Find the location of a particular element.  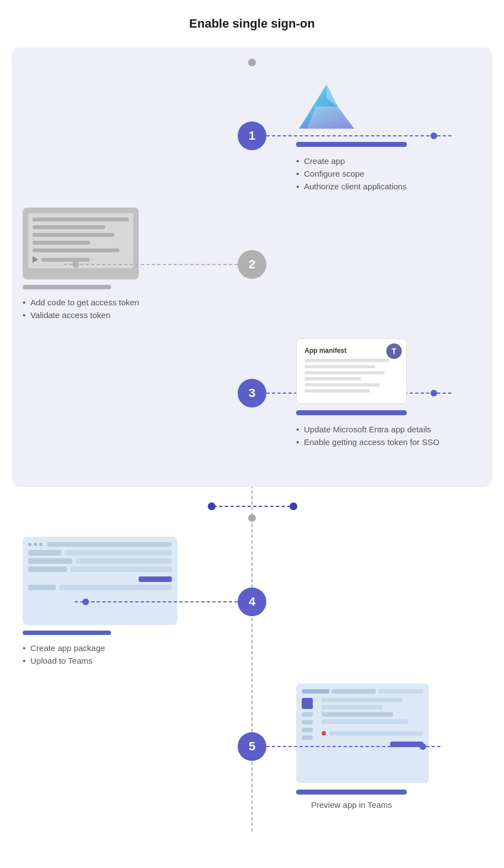

mock5-sb-icon is located at coordinates (307, 703).